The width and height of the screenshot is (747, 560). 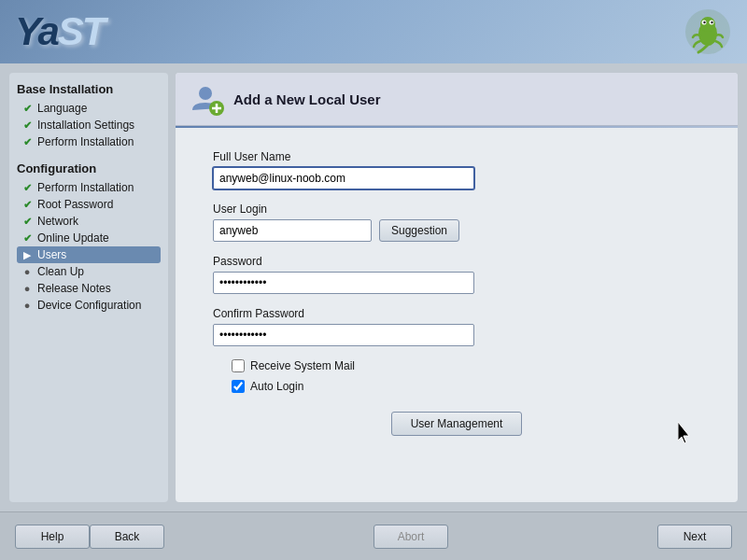 I want to click on sidebar-item-label: Root Password, so click(x=75, y=204).